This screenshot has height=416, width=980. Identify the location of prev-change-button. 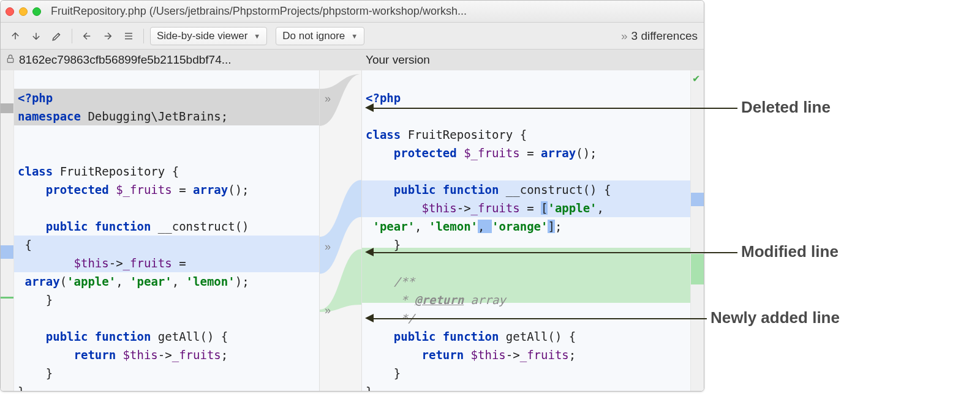
(15, 36).